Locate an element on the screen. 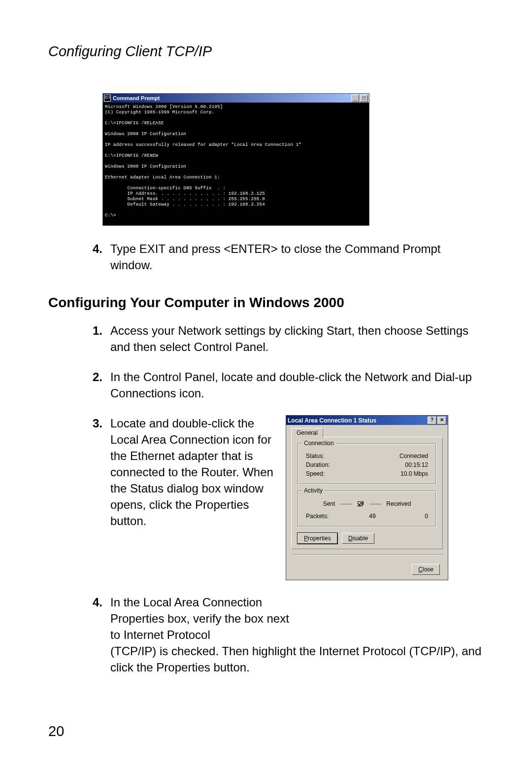 This screenshot has height=774, width=532. help-button: ? is located at coordinates (432, 421).